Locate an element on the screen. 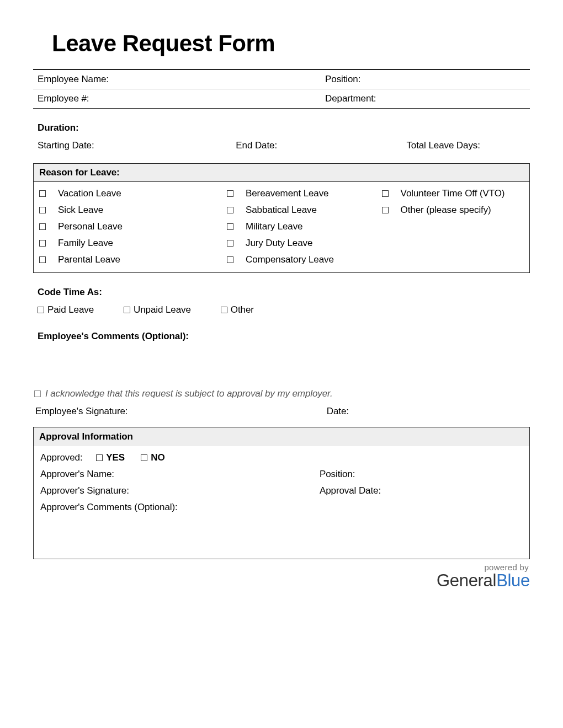 Image resolution: width=563 pixels, height=728 pixels. reason-label: Jury Duty Leave is located at coordinates (279, 243).